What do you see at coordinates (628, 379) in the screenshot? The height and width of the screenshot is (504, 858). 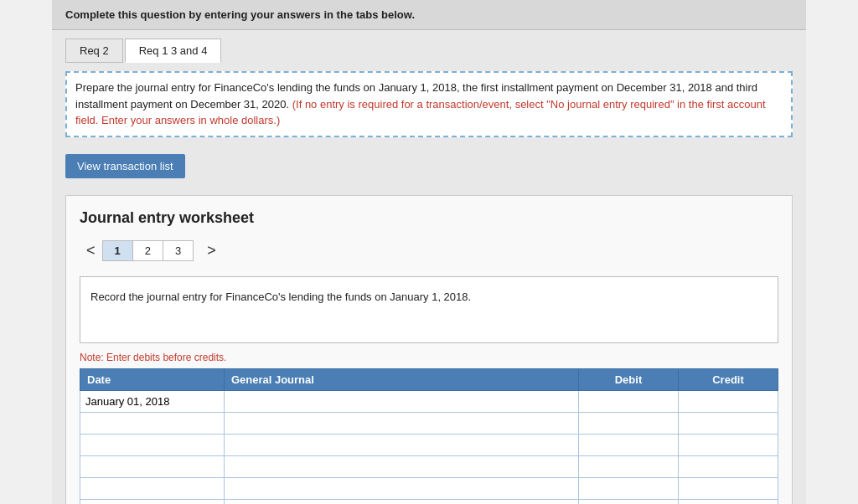 I see `col-header-debit: Debit` at bounding box center [628, 379].